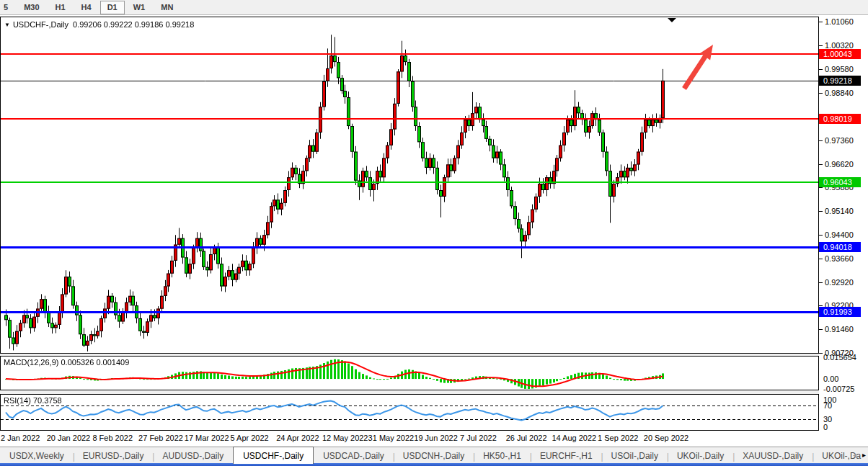 This screenshot has width=868, height=466. I want to click on date-label: 31 May 2022, so click(391, 438).